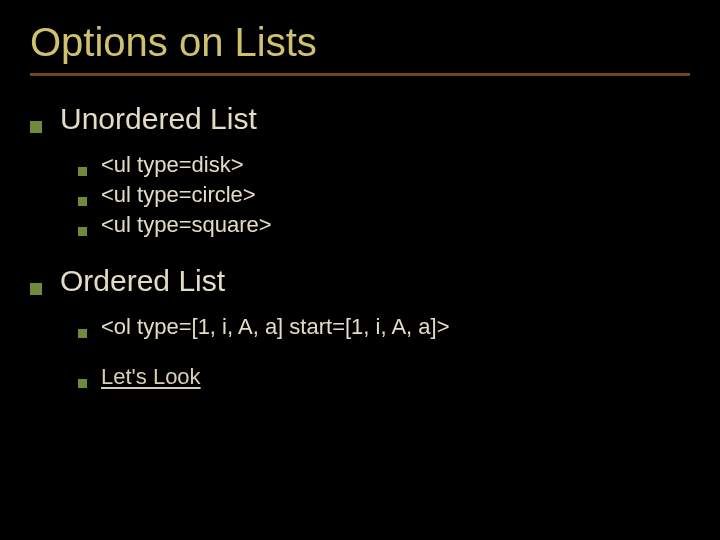 The height and width of the screenshot is (540, 720). Describe the element at coordinates (186, 225) in the screenshot. I see `list-item-label: <ul type=square>` at that location.